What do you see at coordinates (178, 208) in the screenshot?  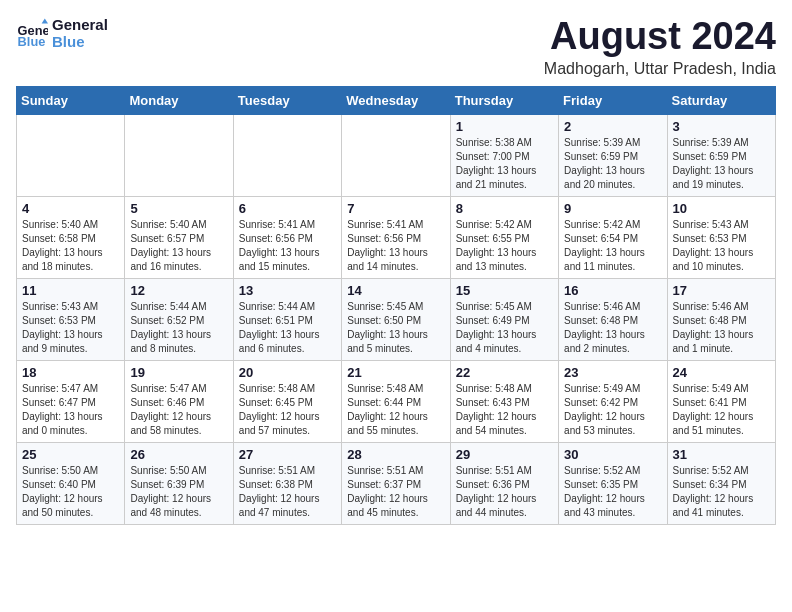 I see `day-number: 5` at bounding box center [178, 208].